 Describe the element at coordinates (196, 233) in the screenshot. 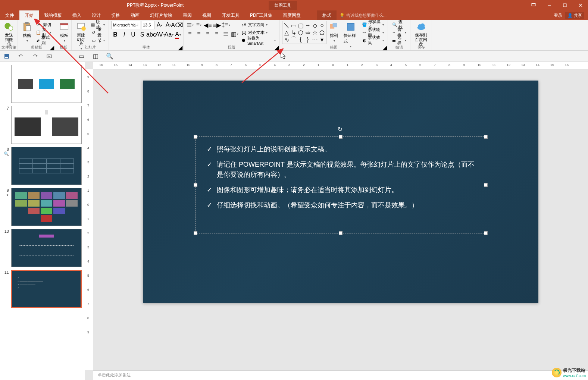

I see `resize-handle-bl` at that location.